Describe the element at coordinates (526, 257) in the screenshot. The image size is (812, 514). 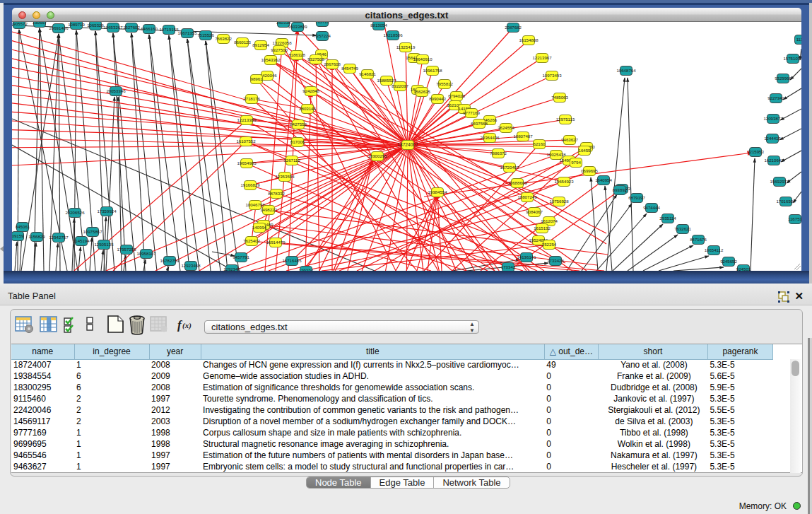
I see `svg-text: 14136141` at that location.